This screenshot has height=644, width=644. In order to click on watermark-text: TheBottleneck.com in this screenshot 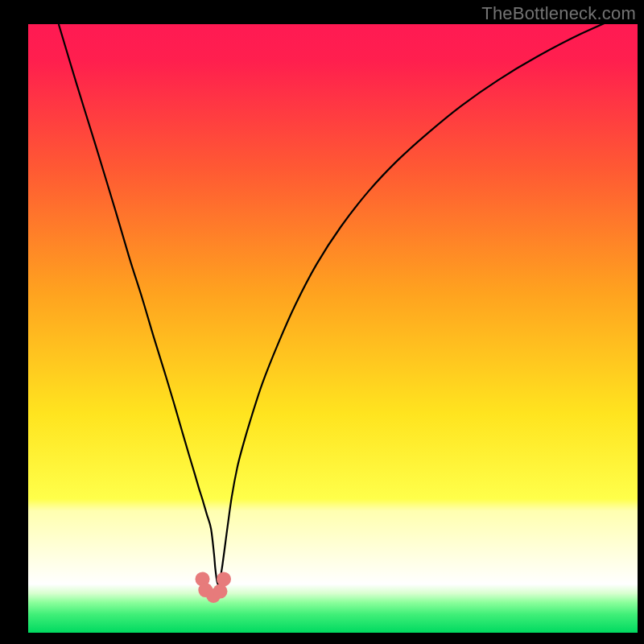, I will do `click(559, 14)`.